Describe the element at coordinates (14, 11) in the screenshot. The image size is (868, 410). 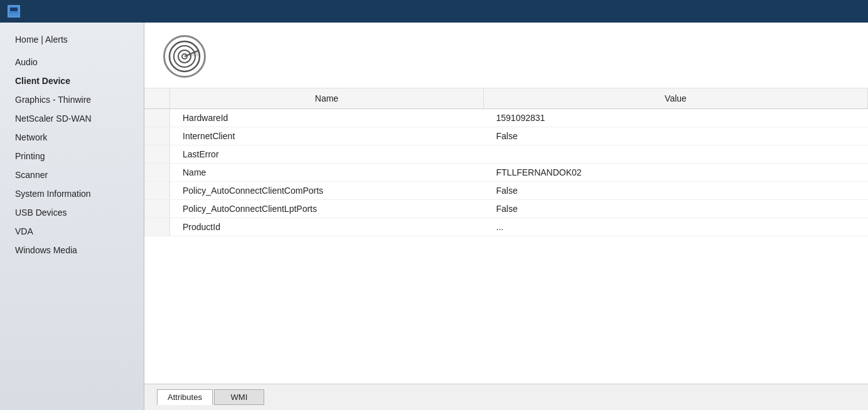
I see `app-icon` at that location.